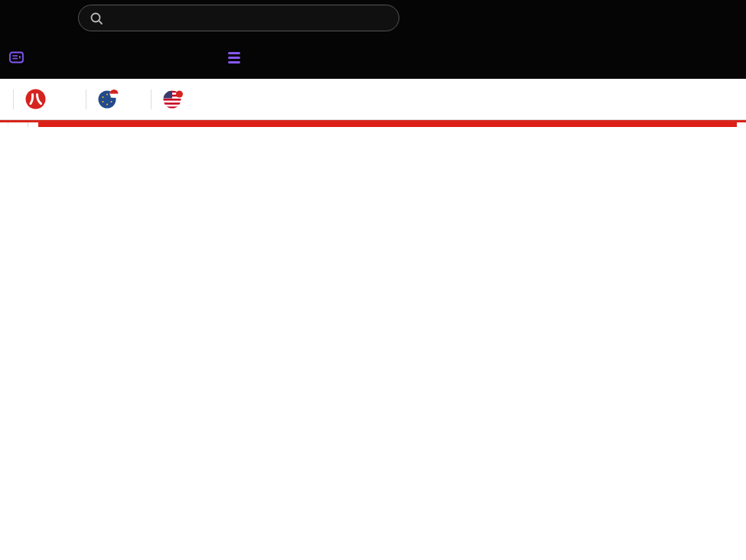 The image size is (746, 560). I want to click on us-flag-icon, so click(173, 99).